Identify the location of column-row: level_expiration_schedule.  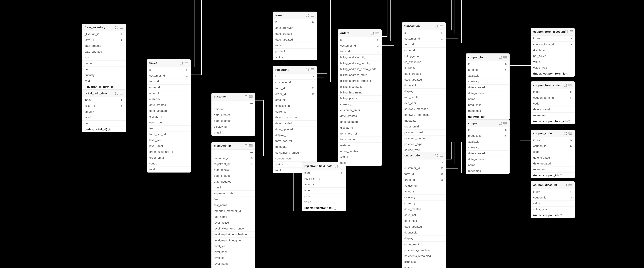
(234, 235).